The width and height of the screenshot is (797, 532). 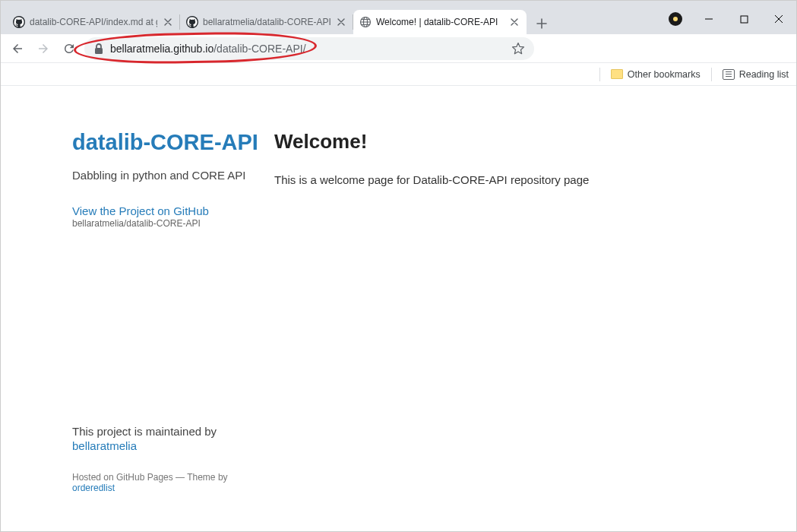 I want to click on theme-link: orderedlist, so click(x=93, y=488).